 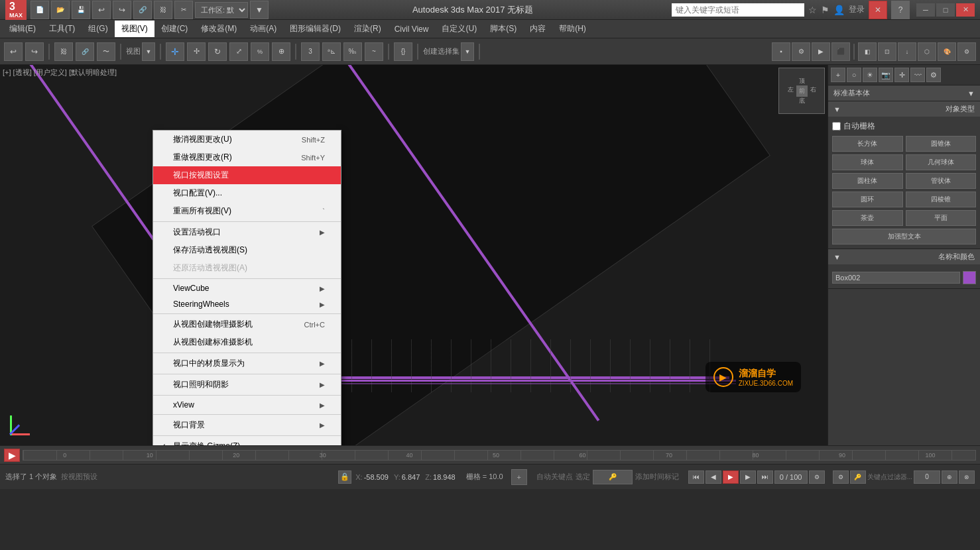 I want to click on material-editor-btn: ▪, so click(x=781, y=52).